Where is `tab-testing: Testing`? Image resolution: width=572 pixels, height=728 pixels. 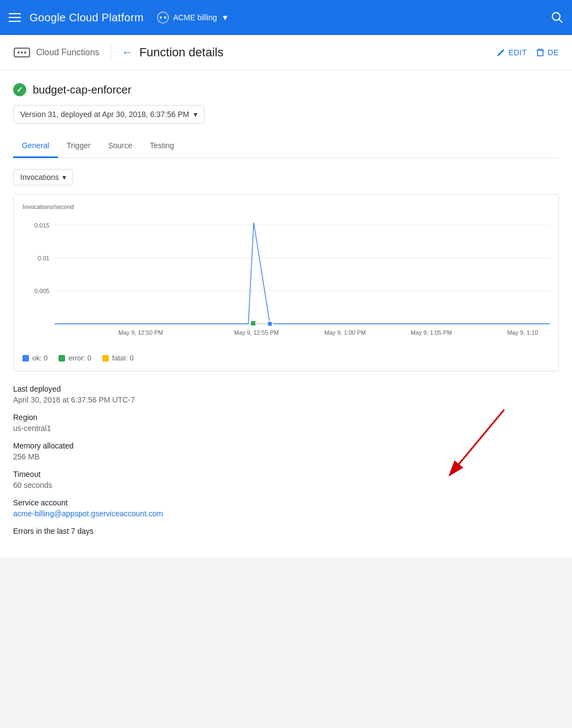 tab-testing: Testing is located at coordinates (162, 147).